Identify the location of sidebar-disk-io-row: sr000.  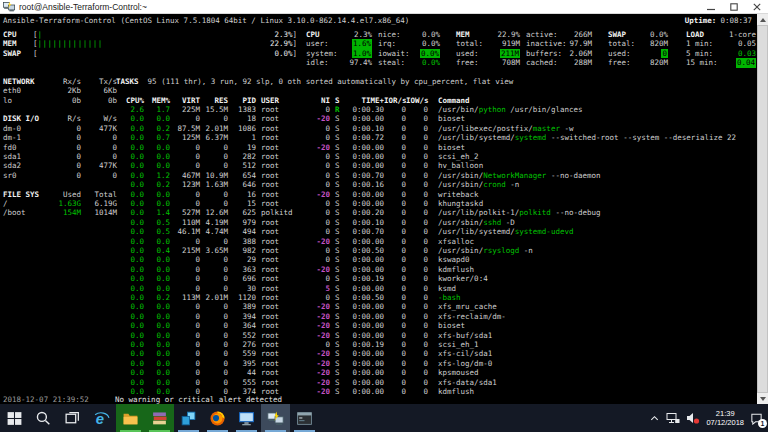
(60, 176).